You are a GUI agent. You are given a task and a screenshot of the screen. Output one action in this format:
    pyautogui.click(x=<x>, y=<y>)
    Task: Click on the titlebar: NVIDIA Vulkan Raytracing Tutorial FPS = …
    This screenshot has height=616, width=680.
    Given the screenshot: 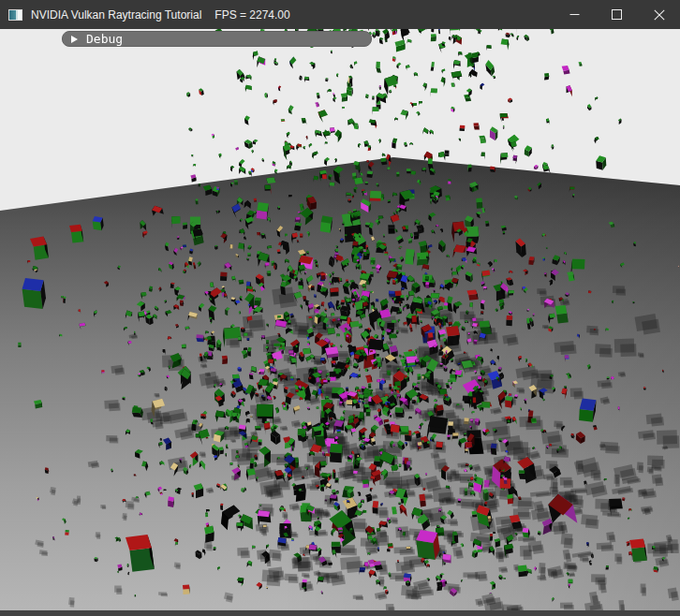 What is the action you would take?
    pyautogui.click(x=340, y=15)
    